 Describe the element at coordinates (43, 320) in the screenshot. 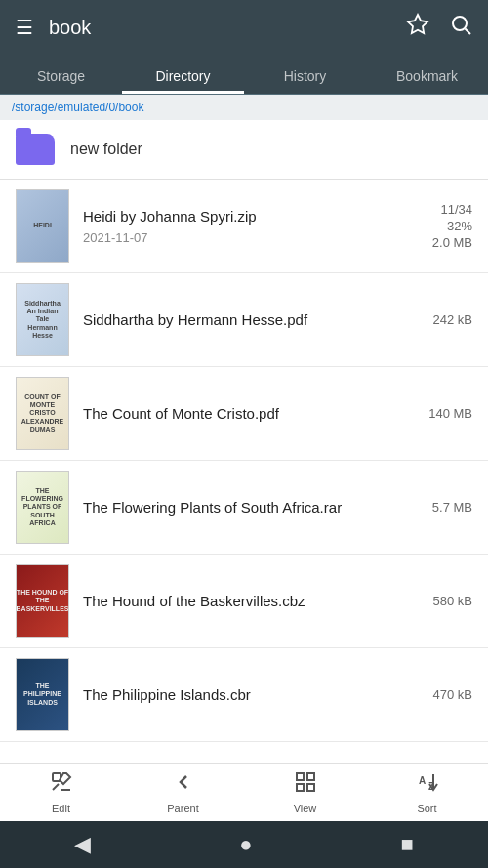

I see `file-thumb-siddhartha: Siddhartha An Indian Tale Hermann Hesse` at that location.